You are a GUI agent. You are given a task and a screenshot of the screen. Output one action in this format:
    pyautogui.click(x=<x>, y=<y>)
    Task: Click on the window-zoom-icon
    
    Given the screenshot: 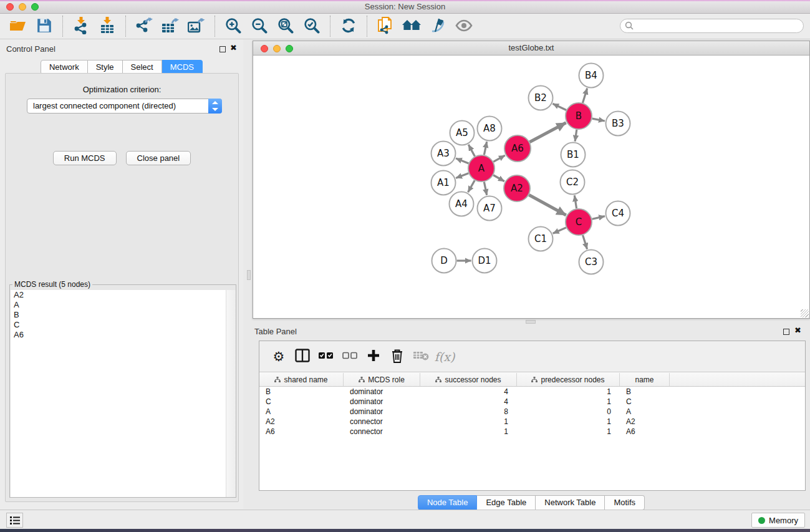 What is the action you would take?
    pyautogui.click(x=35, y=7)
    